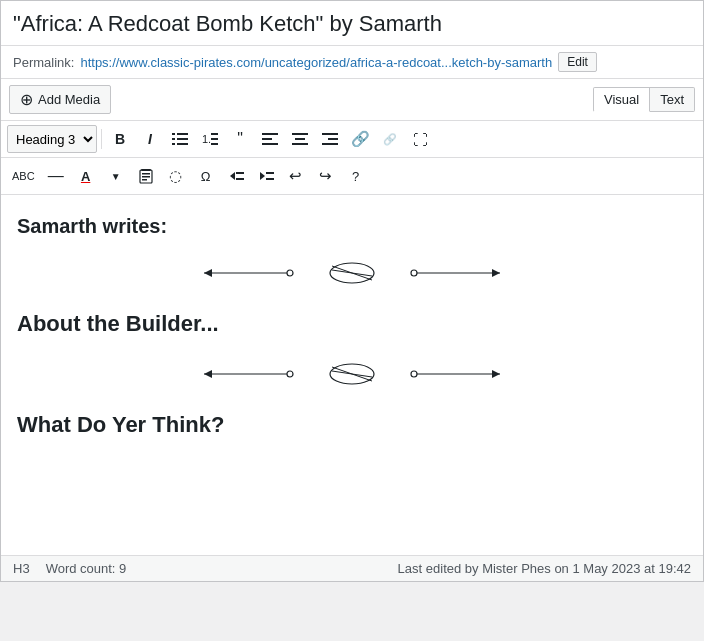  I want to click on abc-button: ABC, so click(24, 176).